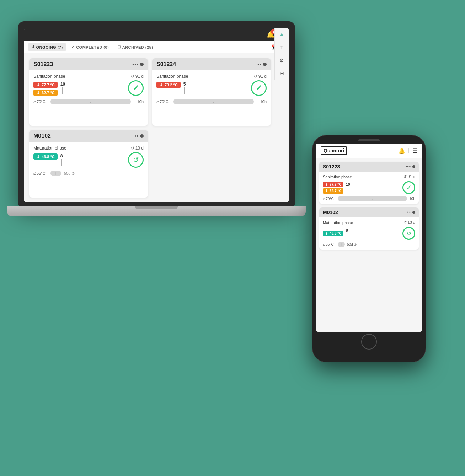 The image size is (465, 476). What do you see at coordinates (337, 177) in the screenshot?
I see `phone-phase-s01223: Sanitation phase` at bounding box center [337, 177].